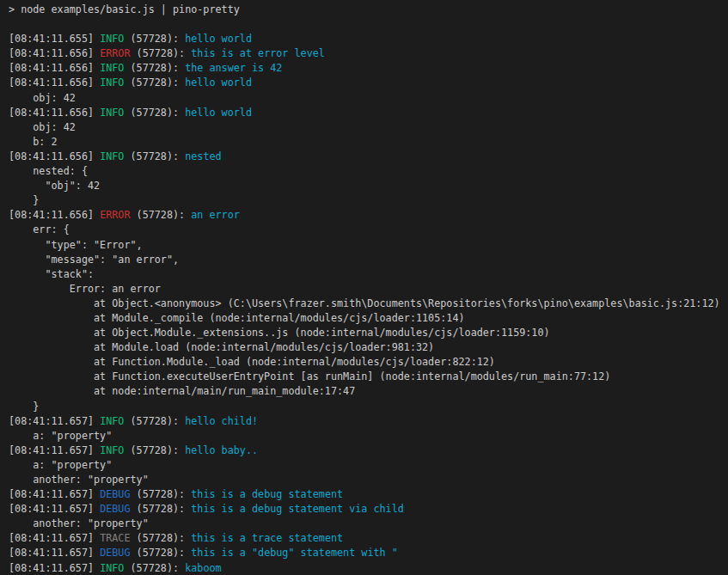 The height and width of the screenshot is (575, 728). What do you see at coordinates (279, 333) in the screenshot?
I see `stack-trace: at Object.Module._extensions..js (node:i…` at bounding box center [279, 333].